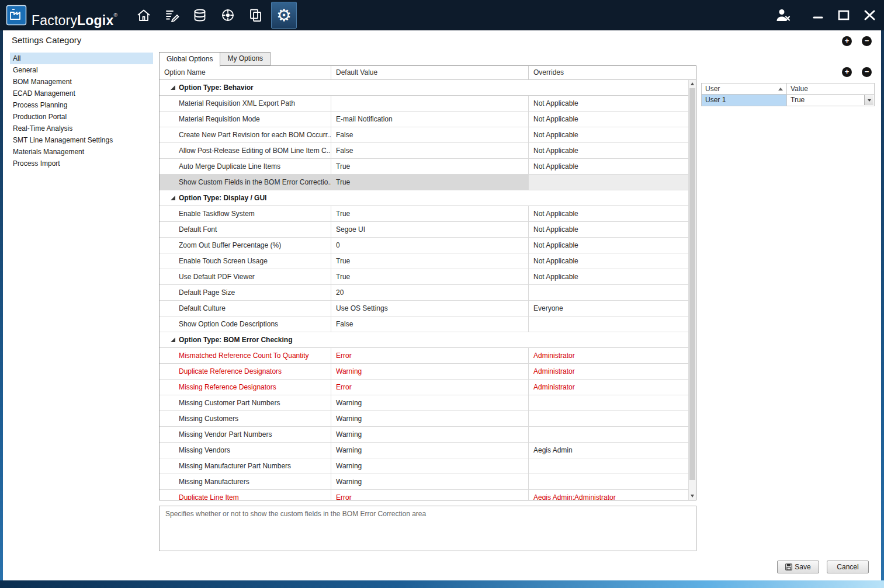 This screenshot has width=884, height=588. Describe the element at coordinates (430, 229) in the screenshot. I see `default-value-cell: Segoe UI` at that location.